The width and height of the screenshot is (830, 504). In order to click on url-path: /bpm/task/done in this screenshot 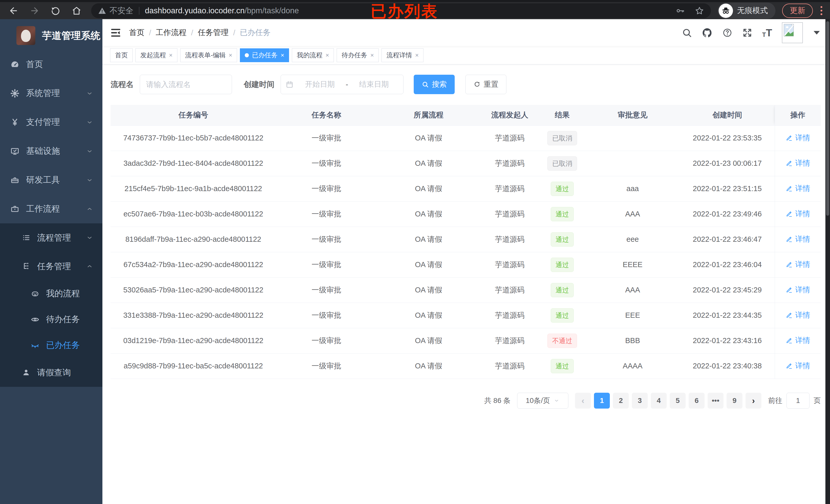, I will do `click(272, 11)`.